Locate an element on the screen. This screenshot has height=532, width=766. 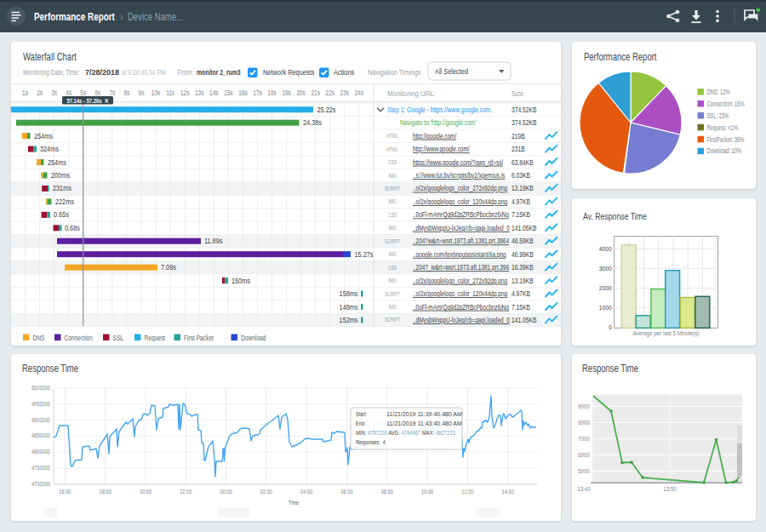
svg-text: 20s is located at coordinates (301, 93).